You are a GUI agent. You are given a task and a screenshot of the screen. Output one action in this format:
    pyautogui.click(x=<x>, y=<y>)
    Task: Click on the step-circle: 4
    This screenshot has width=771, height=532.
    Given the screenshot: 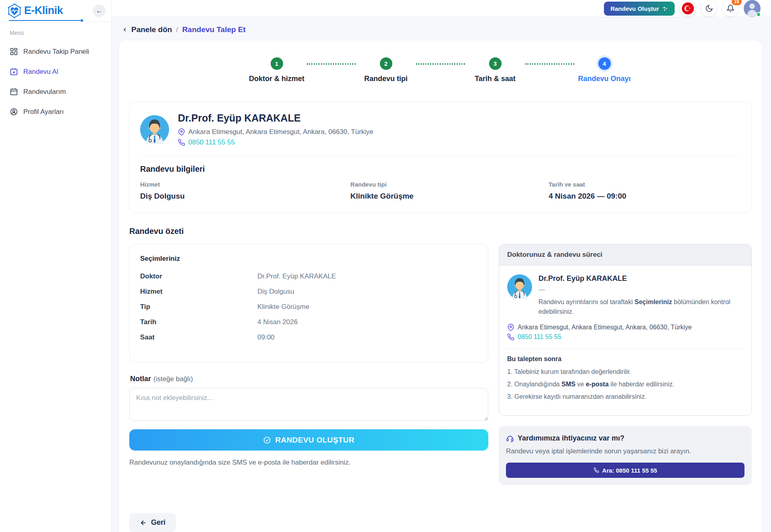 What is the action you would take?
    pyautogui.click(x=605, y=63)
    